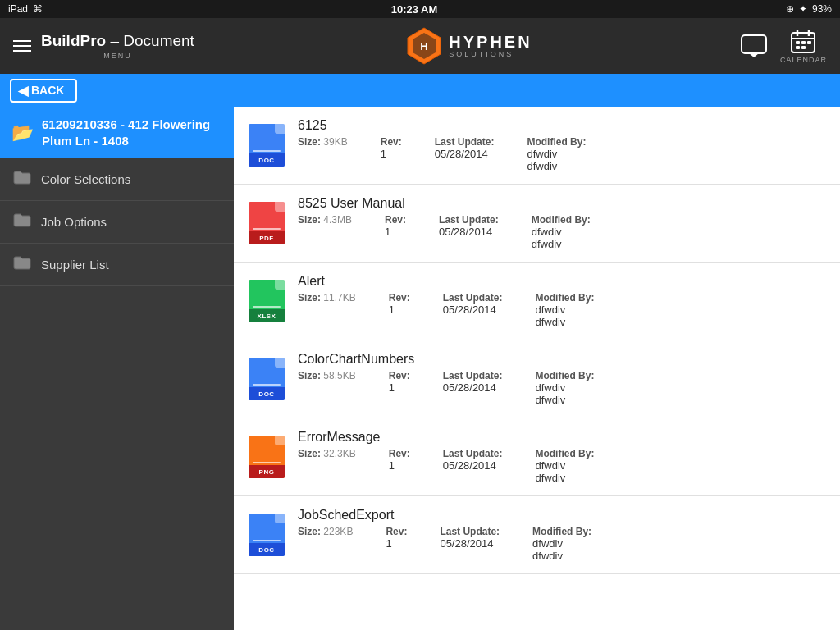 The height and width of the screenshot is (630, 840). What do you see at coordinates (561, 281) in the screenshot?
I see `file-name: Alert` at bounding box center [561, 281].